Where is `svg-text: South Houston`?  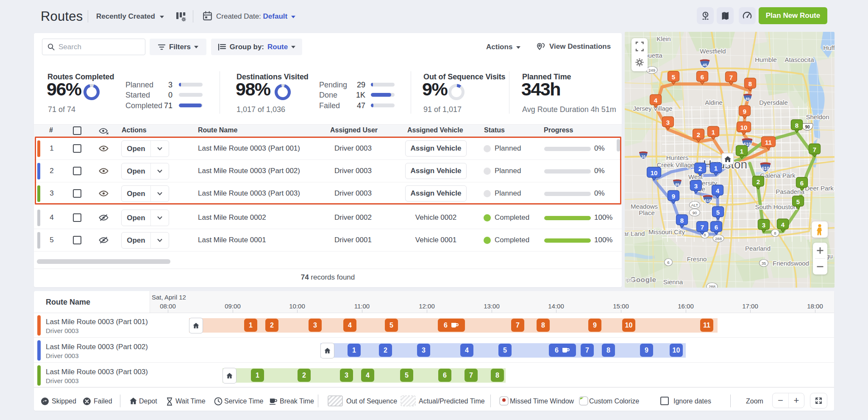 svg-text: South Houston is located at coordinates (776, 207).